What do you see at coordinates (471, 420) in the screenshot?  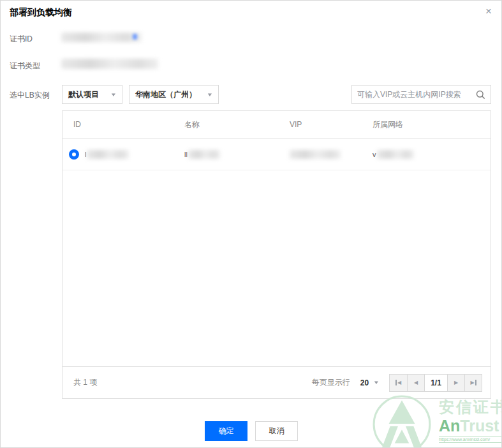 I see `watermark-texts: 安信证书 AnTrust https://www.anxinssl.com/` at bounding box center [471, 420].